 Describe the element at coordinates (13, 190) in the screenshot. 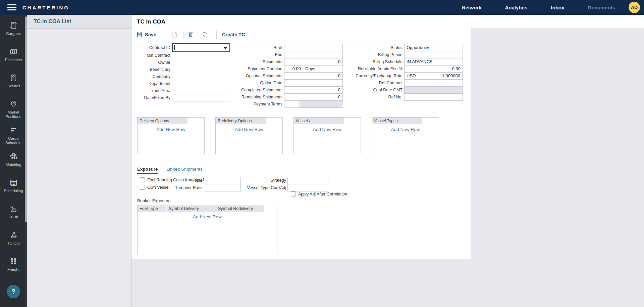

I see `sidebar-item-scheduling: Scheduling` at that location.